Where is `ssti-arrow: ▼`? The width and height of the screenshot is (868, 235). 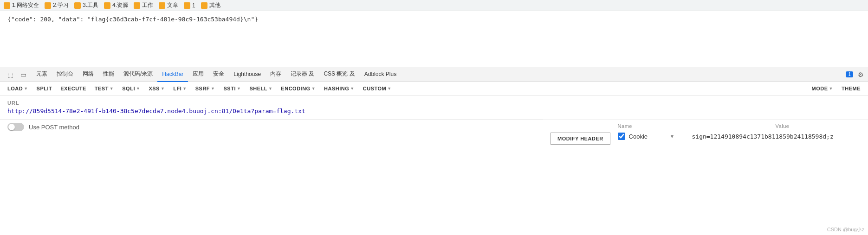 ssti-arrow: ▼ is located at coordinates (239, 89).